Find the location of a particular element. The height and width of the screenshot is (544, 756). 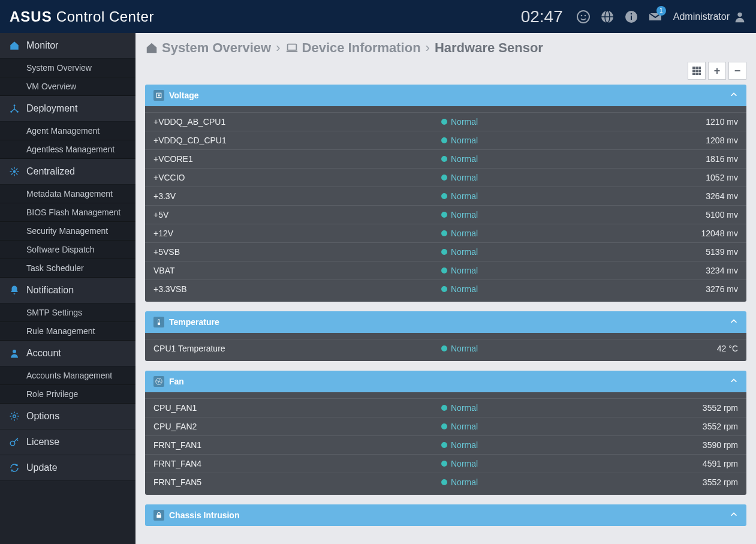

sensor-name: VBAT is located at coordinates (297, 271).